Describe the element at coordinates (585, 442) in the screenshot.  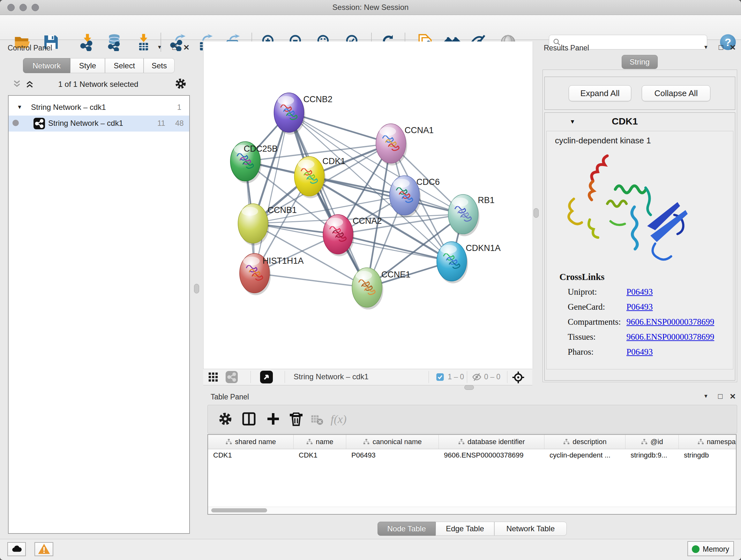
I see `column-header: description` at that location.